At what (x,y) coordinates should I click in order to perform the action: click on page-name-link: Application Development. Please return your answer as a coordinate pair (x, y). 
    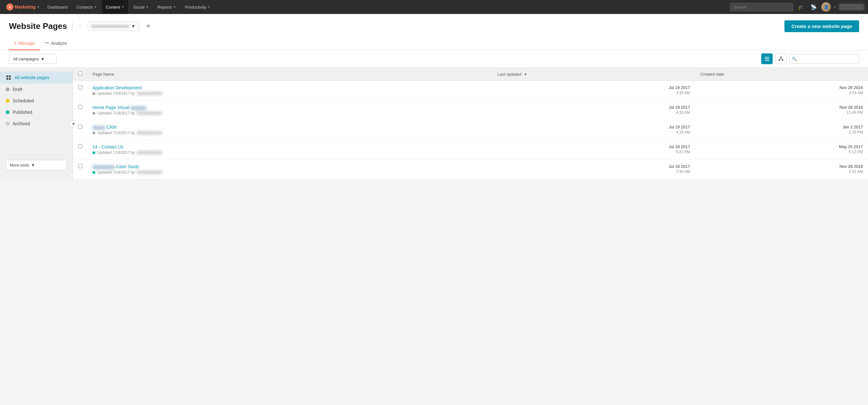
    Looking at the image, I should click on (117, 88).